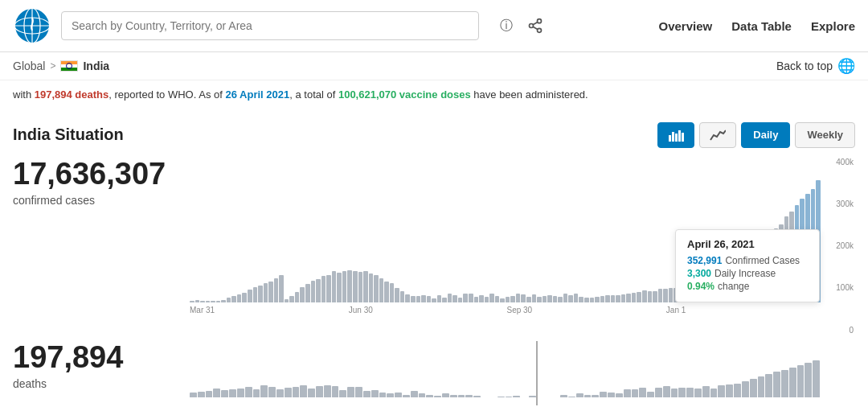 The height and width of the screenshot is (407, 868). I want to click on nav-links: Overview Data Table Explore, so click(757, 26).